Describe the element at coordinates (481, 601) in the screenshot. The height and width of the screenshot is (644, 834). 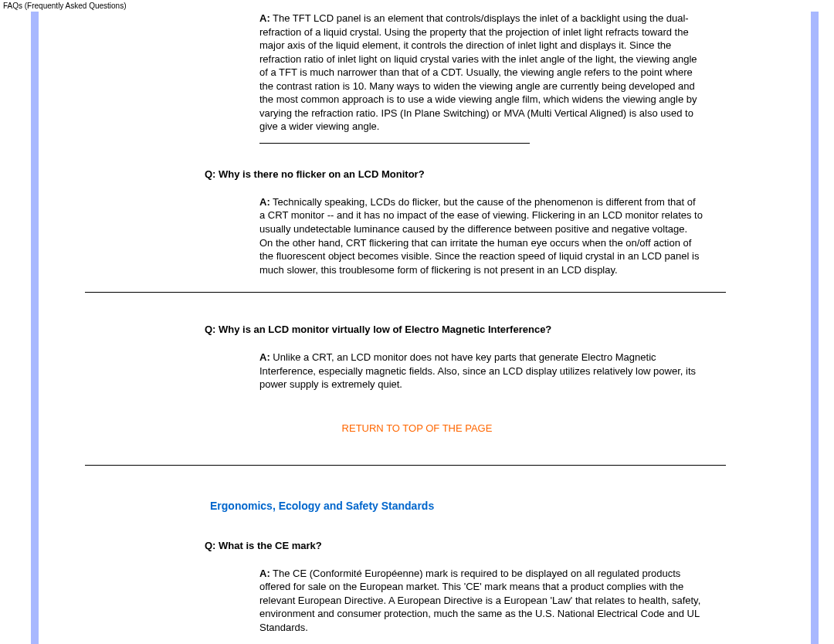
I see `faq-answer-section: A: The CE (Conformité Européenne) mark i…` at that location.